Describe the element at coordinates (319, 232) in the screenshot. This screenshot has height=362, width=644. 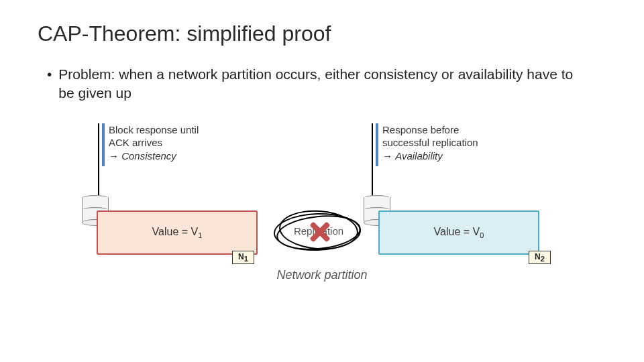
I see `replication-broken: Replication` at that location.